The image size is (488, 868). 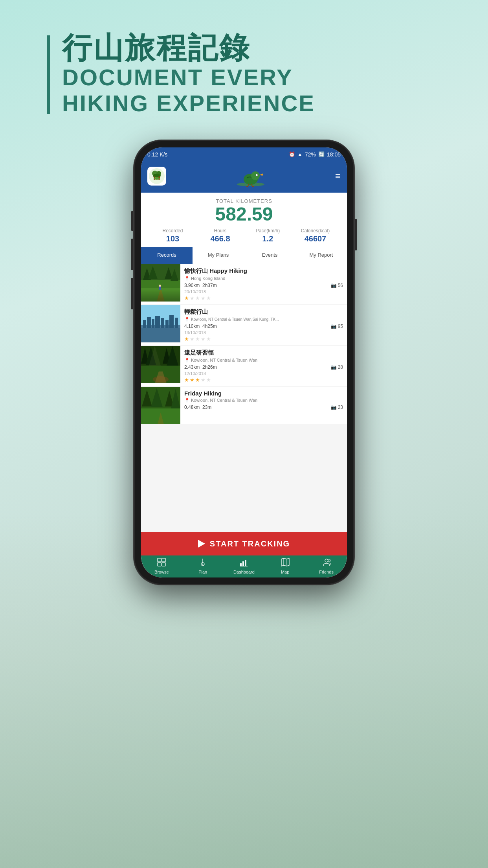 What do you see at coordinates (161, 563) in the screenshot?
I see `browse-icon` at bounding box center [161, 563].